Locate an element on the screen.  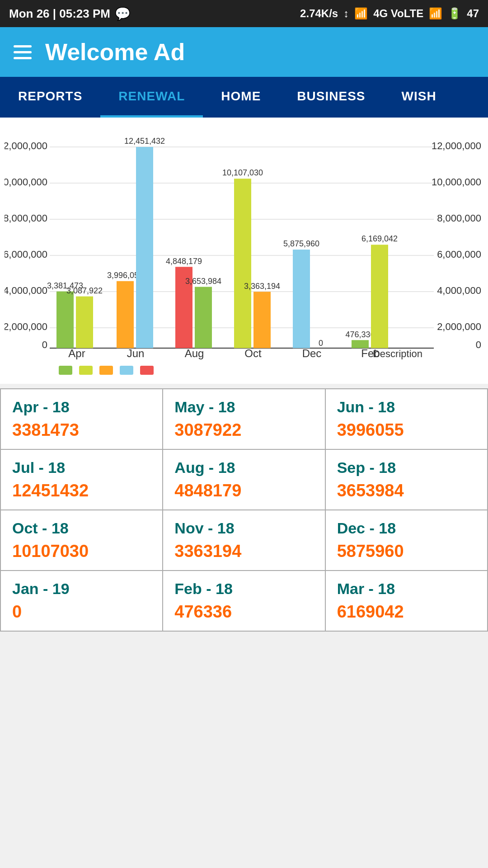
svg-text: Aug is located at coordinates (194, 354).